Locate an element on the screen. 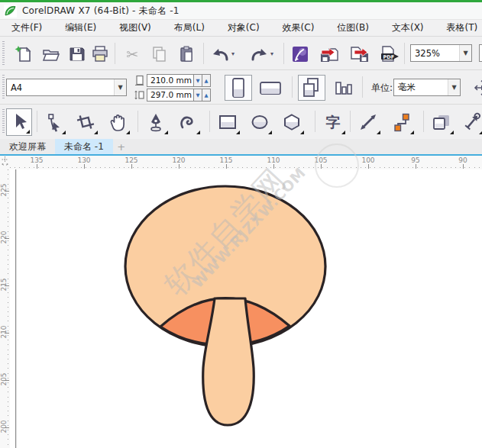 The width and height of the screenshot is (482, 448). horizontal-ruler: 1351301251201151101051009590 is located at coordinates (246, 163).